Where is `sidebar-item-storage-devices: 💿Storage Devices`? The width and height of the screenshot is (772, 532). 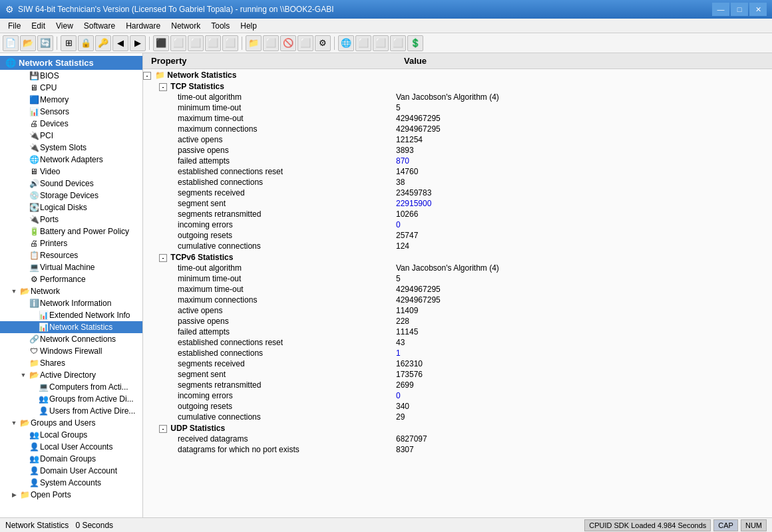 sidebar-item-storage-devices: 💿Storage Devices is located at coordinates (71, 196).